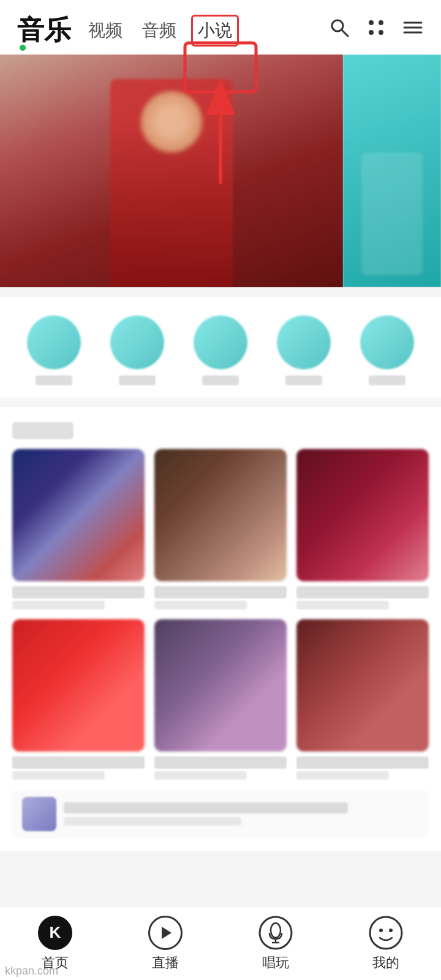 This screenshot has height=980, width=441. What do you see at coordinates (413, 31) in the screenshot?
I see `menu-icon` at bounding box center [413, 31].